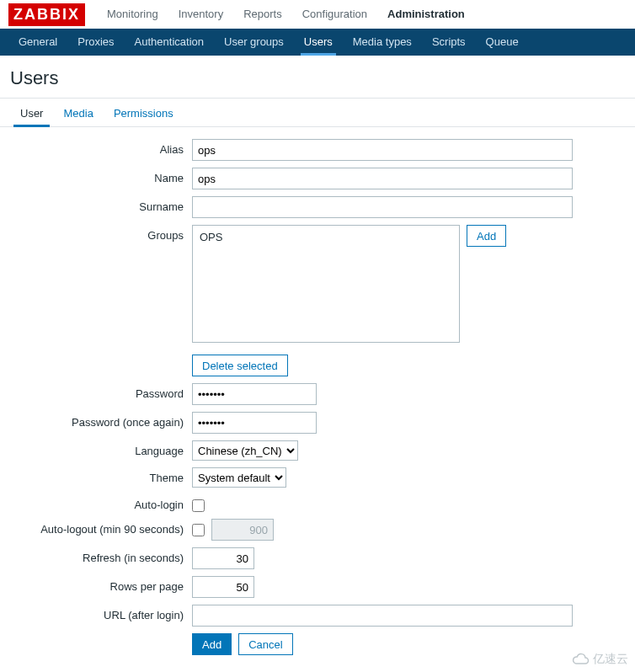 This screenshot has width=635, height=672. Describe the element at coordinates (243, 530) in the screenshot. I see `autologout-input` at that location.